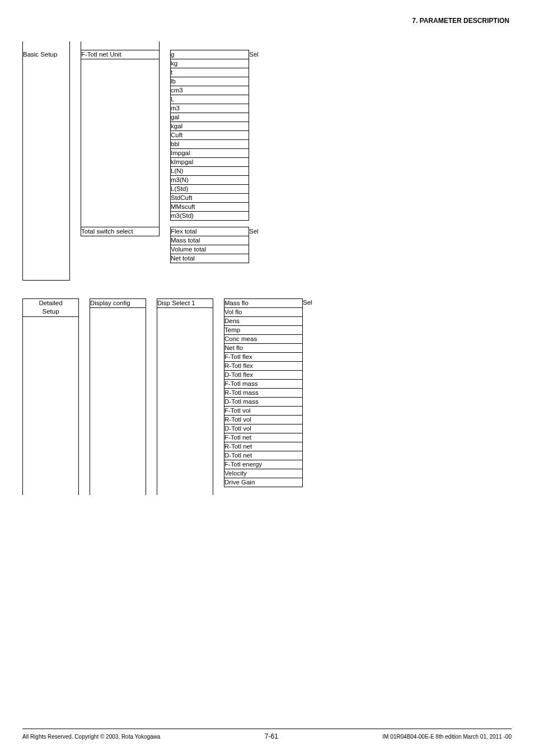  Describe the element at coordinates (120, 232) in the screenshot. I see `param-total-switch-select: Total switch select` at that location.